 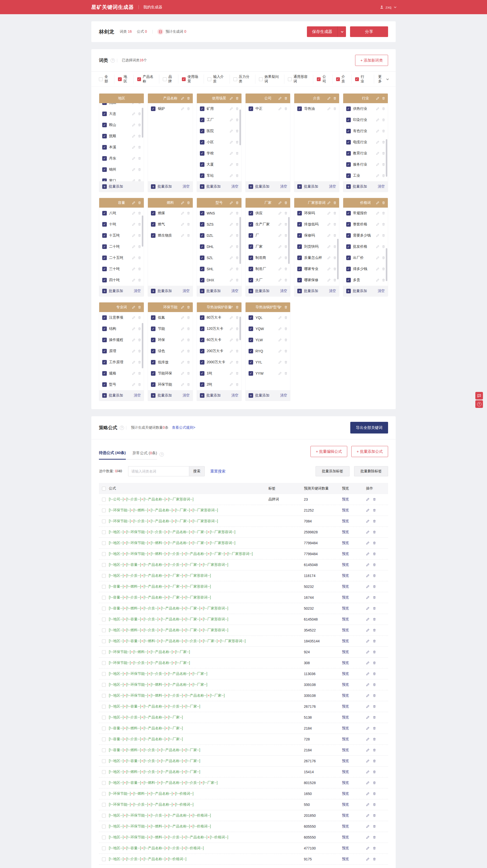 What do you see at coordinates (113, 61) in the screenshot?
I see `help-icon: ?` at bounding box center [113, 61].